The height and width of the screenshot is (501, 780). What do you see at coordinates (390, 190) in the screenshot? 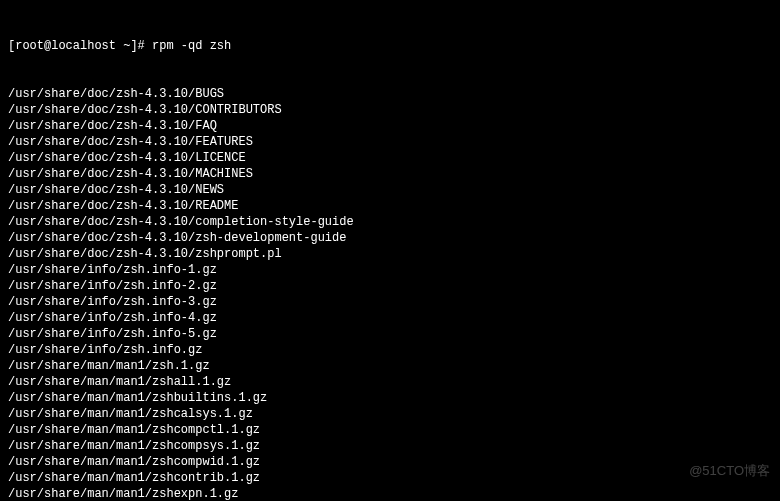
I see `output-line: /usr/share/doc/zsh-4.3.10/NEWS` at bounding box center [390, 190].